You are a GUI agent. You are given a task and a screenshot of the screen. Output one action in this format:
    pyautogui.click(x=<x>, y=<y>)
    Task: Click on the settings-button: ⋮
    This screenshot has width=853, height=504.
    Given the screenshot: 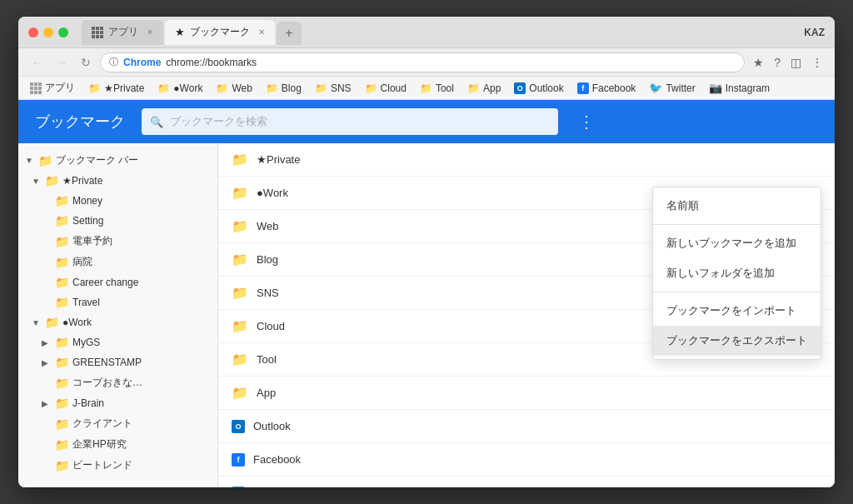 What is the action you would take?
    pyautogui.click(x=817, y=62)
    